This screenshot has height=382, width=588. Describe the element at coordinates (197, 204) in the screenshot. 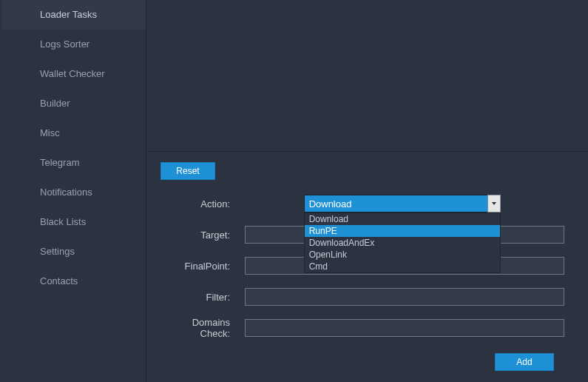

I see `label-action: Action:` at that location.